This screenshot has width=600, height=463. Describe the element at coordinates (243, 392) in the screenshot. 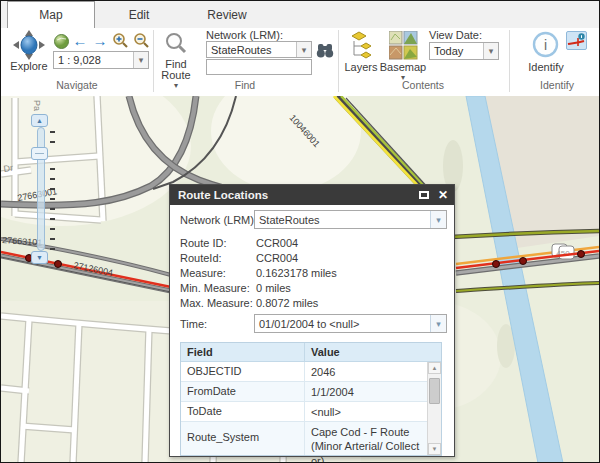

I see `cell-field: FromDate` at that location.